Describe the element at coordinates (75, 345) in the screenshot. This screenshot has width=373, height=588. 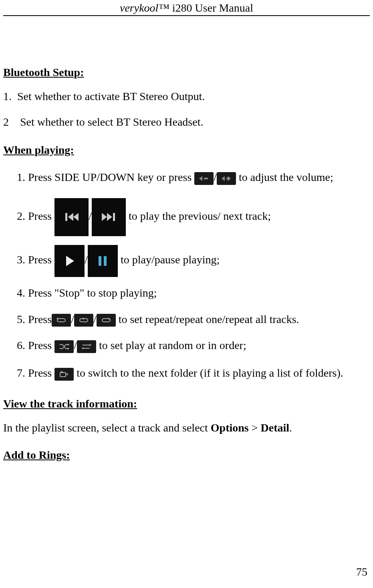
I see `wp6-s: /` at that location.